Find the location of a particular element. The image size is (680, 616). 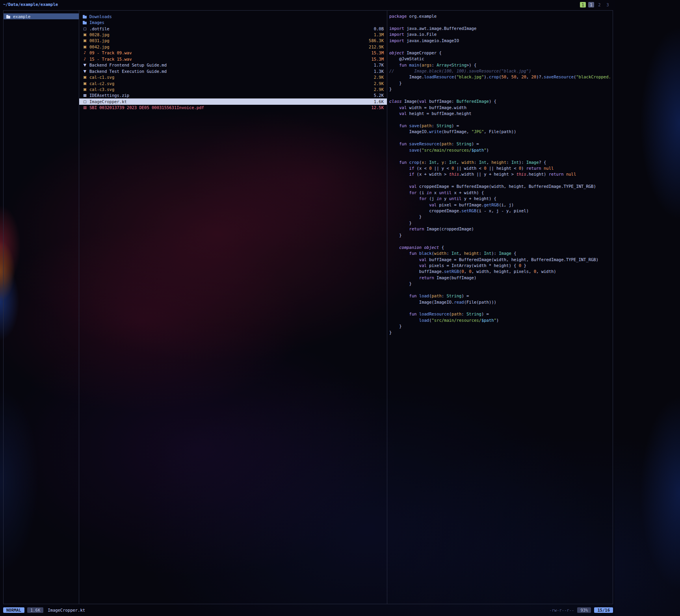

file-row: Images is located at coordinates (233, 22).